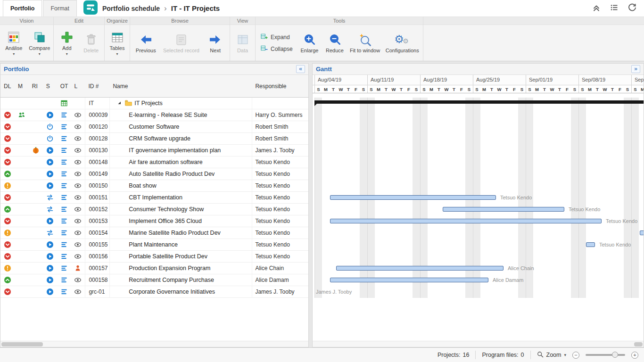 This screenshot has height=362, width=644. Describe the element at coordinates (119, 104) in the screenshot. I see `expander-icon` at that location.